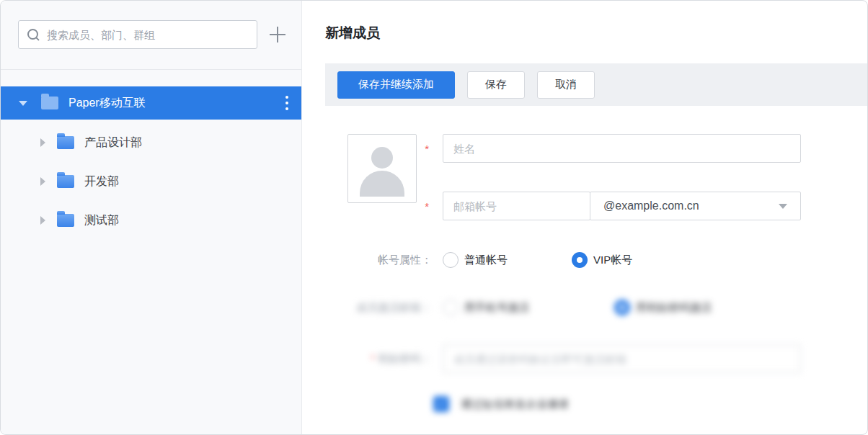 This screenshot has height=435, width=868. I want to click on sms-invite-row: 通过短信发送企业邀请, so click(596, 404).